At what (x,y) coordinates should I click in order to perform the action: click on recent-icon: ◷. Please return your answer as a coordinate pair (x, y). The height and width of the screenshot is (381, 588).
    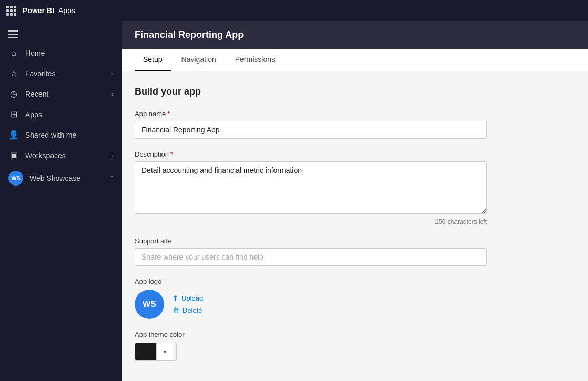
    Looking at the image, I should click on (14, 94).